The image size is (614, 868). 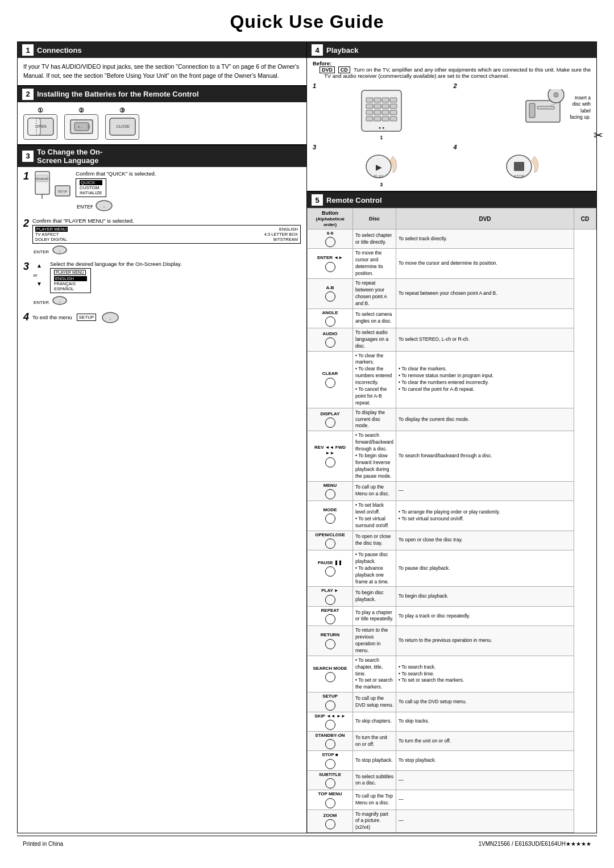 What do you see at coordinates (522, 166) in the screenshot?
I see `playback-step-4: 4 STOP` at bounding box center [522, 166].